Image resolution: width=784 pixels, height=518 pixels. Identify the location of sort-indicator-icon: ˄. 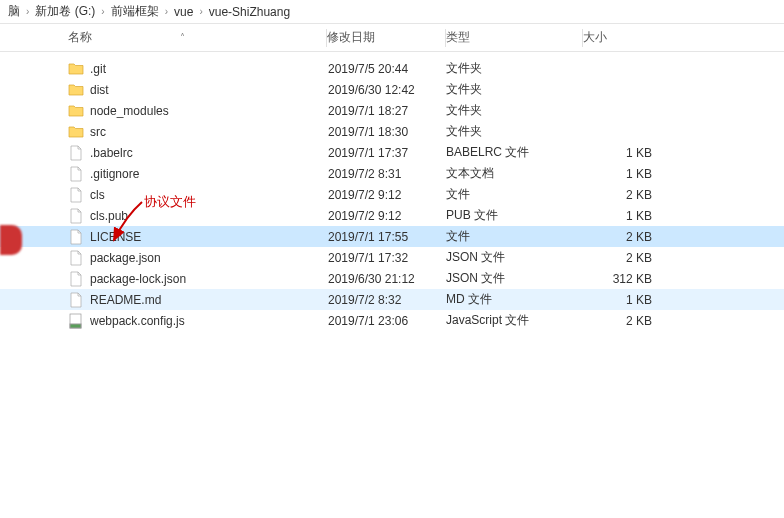
(182, 38).